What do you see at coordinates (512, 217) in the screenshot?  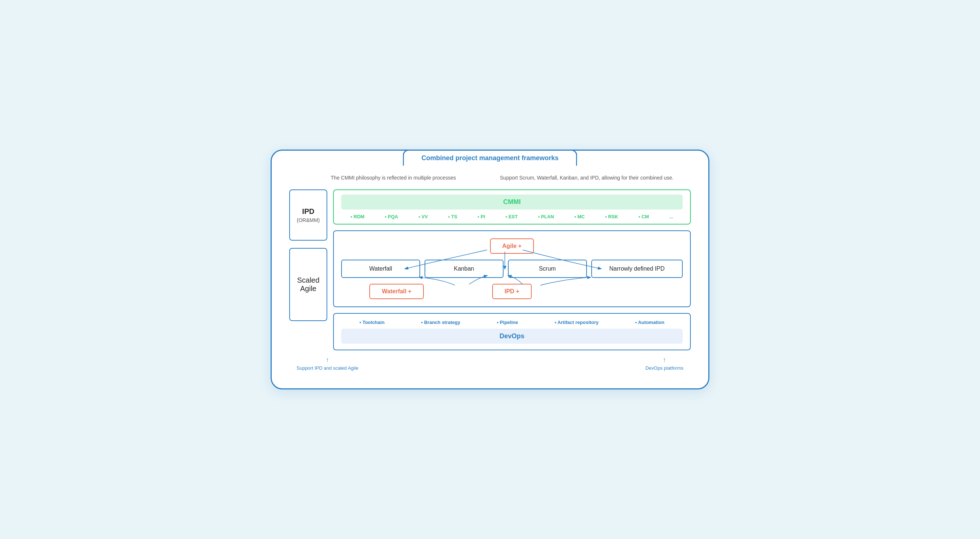 I see `cmmi-items-row: • RDM • PQA • VV • TS • PI • EST • PLAN …` at bounding box center [512, 217].